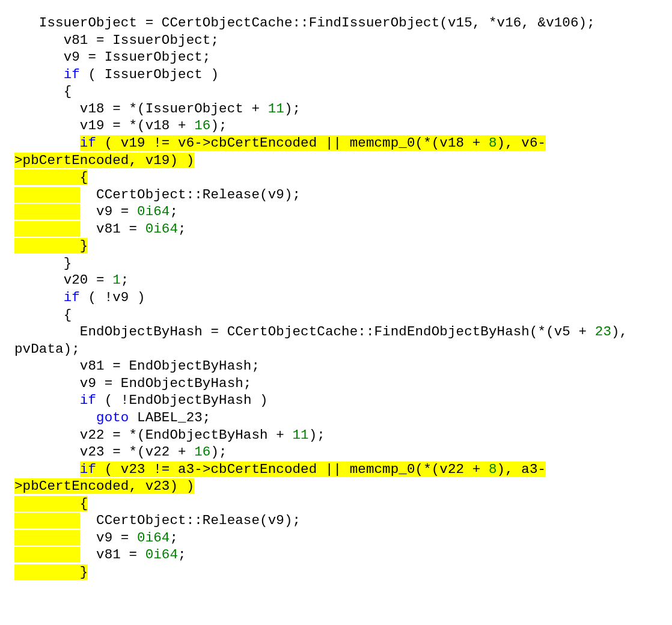  What do you see at coordinates (137, 452) in the screenshot?
I see `code-text: v23 = *(v22 +` at bounding box center [137, 452].